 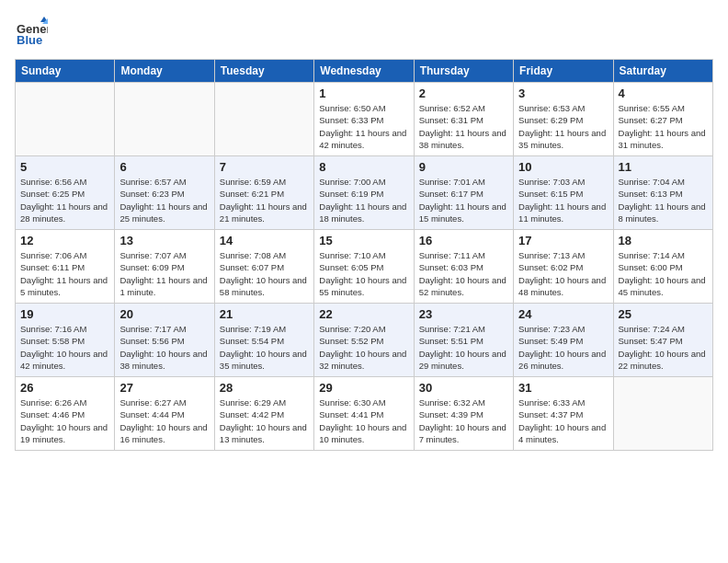 What do you see at coordinates (64, 388) in the screenshot?
I see `day-number: 26` at bounding box center [64, 388].